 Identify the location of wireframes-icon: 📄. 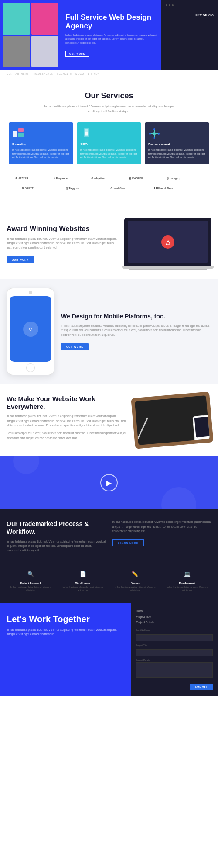
(83, 574).